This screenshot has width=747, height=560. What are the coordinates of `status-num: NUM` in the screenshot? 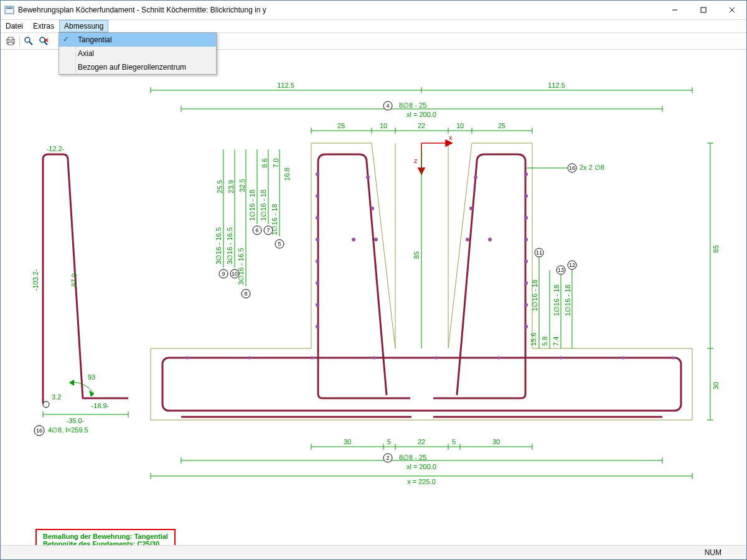 It's located at (713, 553).